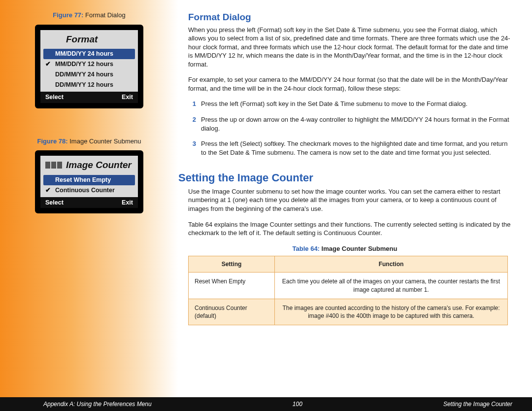 The height and width of the screenshot is (411, 532). What do you see at coordinates (192, 144) in the screenshot?
I see `step-number: 3` at bounding box center [192, 144].